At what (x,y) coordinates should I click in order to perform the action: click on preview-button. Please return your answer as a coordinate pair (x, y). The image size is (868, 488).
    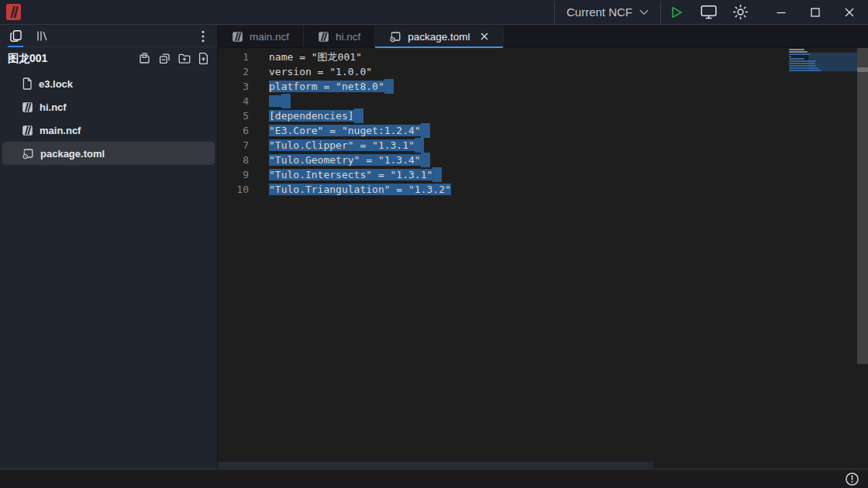
    Looking at the image, I should click on (708, 12).